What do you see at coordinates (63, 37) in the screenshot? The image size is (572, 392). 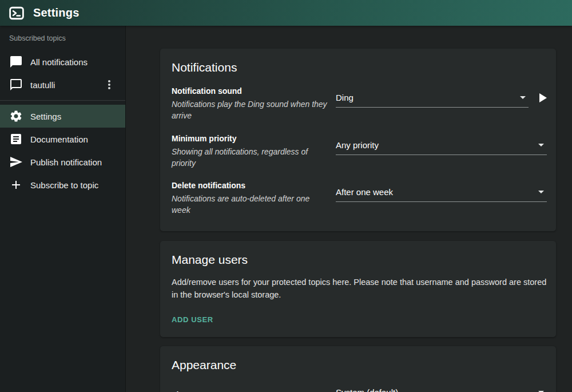 I see `subscribed-topics-caption: Subscribed topics` at bounding box center [63, 37].